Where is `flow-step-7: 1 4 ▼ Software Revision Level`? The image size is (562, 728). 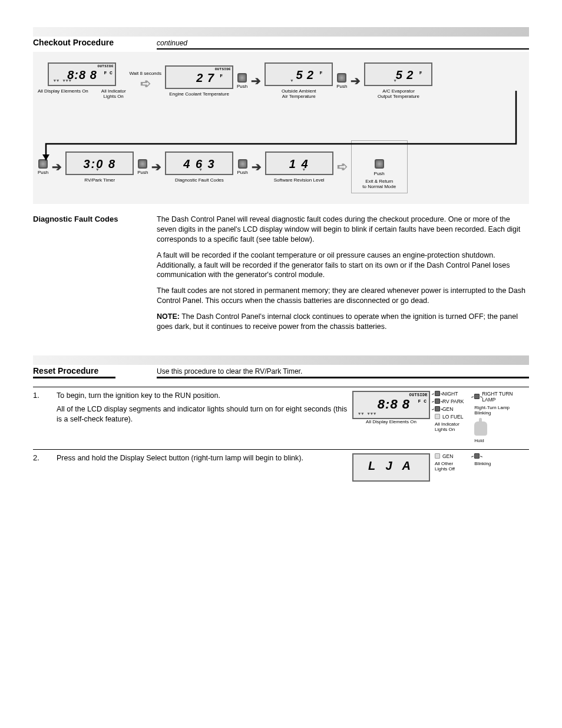 flow-step-7: 1 4 ▼ Software Revision Level is located at coordinates (299, 167).